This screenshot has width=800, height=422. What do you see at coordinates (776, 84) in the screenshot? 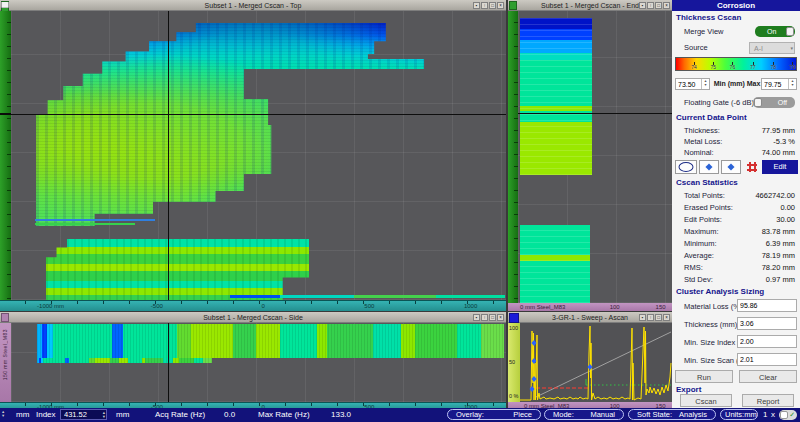
I see `scale-max-input` at bounding box center [776, 84].